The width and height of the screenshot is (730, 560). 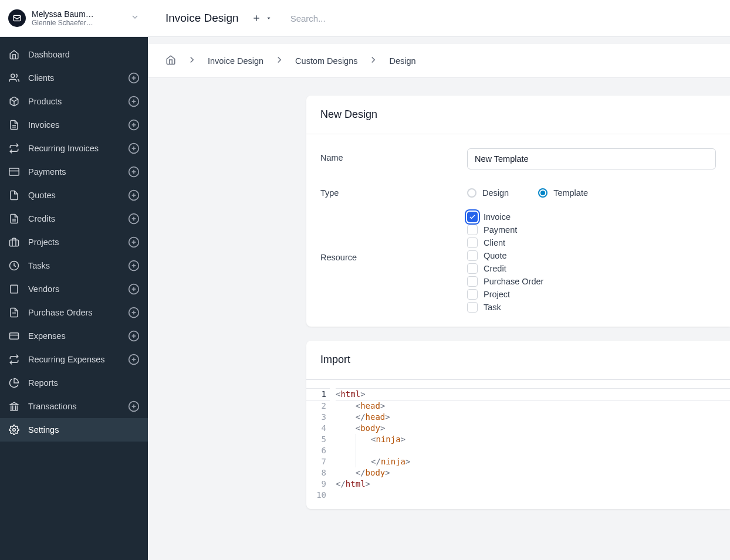 What do you see at coordinates (74, 336) in the screenshot?
I see `sidebar-item-expenses: Expenses` at bounding box center [74, 336].